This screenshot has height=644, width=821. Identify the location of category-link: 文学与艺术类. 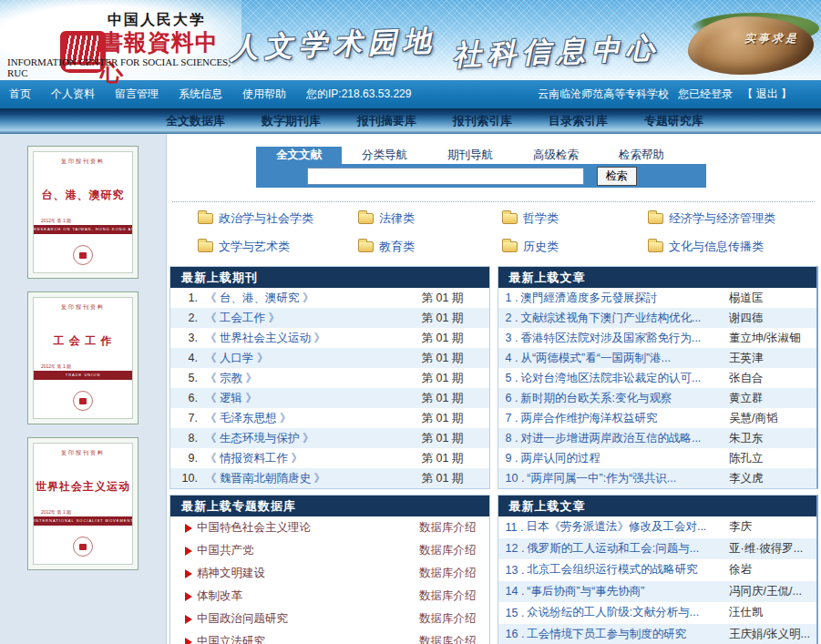
(254, 247).